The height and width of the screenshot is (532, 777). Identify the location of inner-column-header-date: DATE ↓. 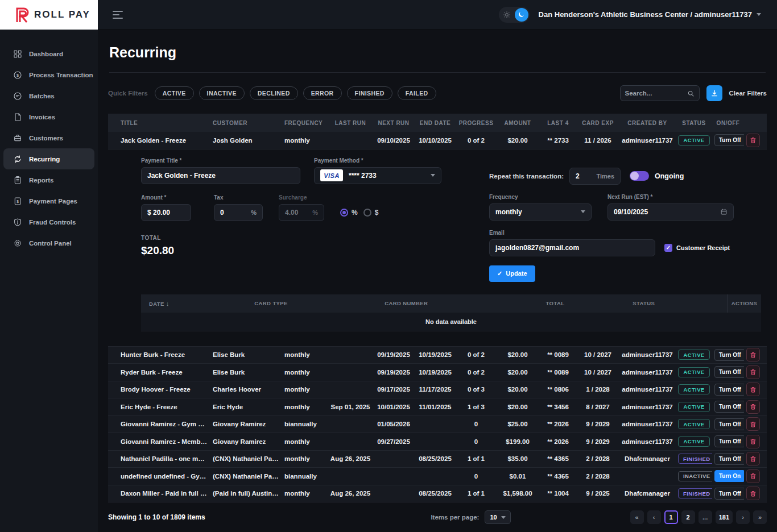
(193, 304).